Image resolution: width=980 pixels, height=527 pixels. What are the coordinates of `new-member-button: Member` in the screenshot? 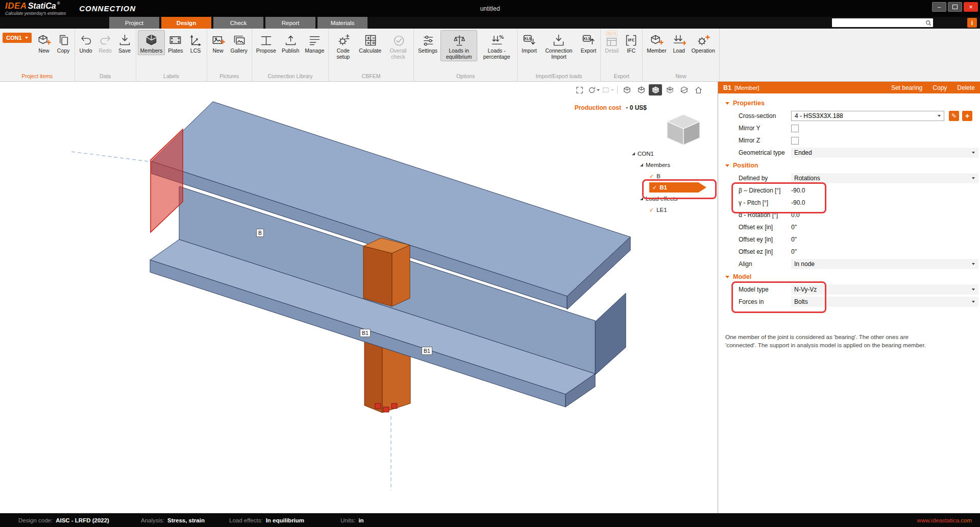 It's located at (656, 43).